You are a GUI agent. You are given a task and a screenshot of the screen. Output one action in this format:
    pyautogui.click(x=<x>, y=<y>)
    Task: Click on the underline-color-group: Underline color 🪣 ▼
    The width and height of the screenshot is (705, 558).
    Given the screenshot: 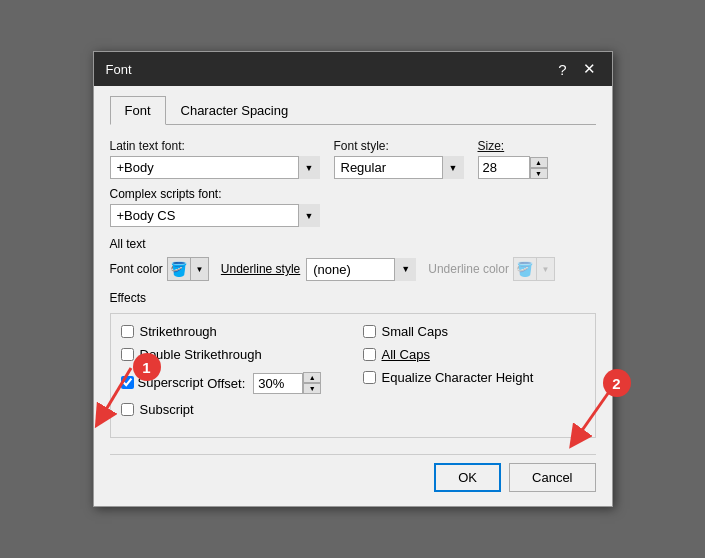 What is the action you would take?
    pyautogui.click(x=492, y=269)
    